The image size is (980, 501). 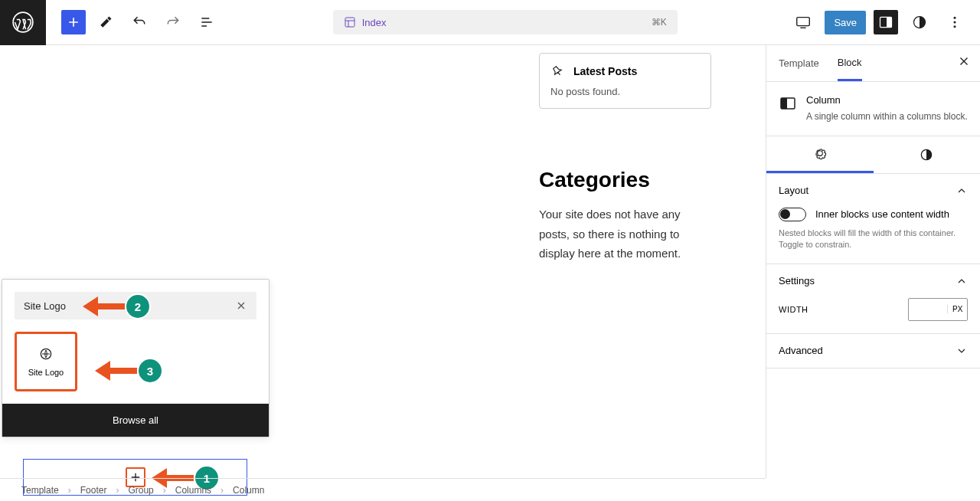 What do you see at coordinates (962, 351) in the screenshot?
I see `chevron-down-icon` at bounding box center [962, 351].